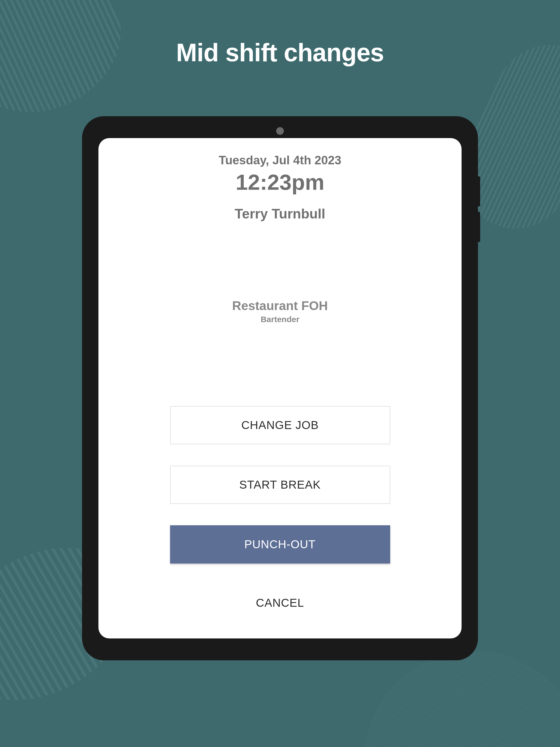 The width and height of the screenshot is (560, 747). What do you see at coordinates (280, 603) in the screenshot?
I see `cancel-button: CANCEL` at bounding box center [280, 603].